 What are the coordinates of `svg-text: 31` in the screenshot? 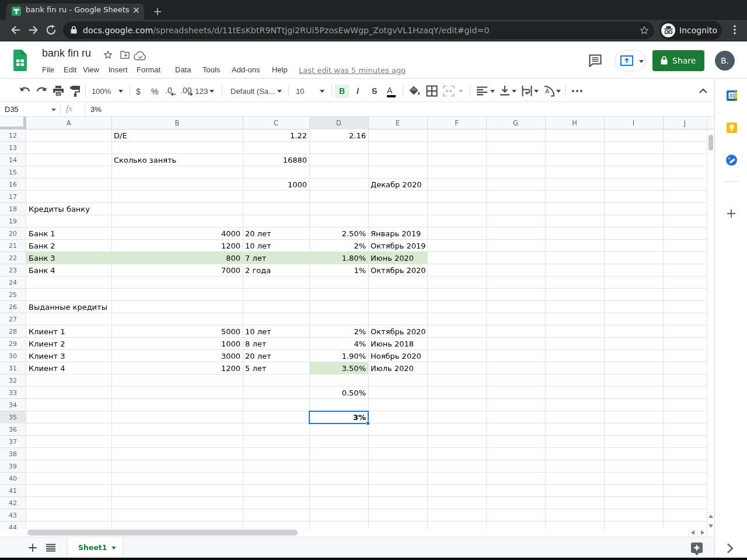 It's located at (732, 96).